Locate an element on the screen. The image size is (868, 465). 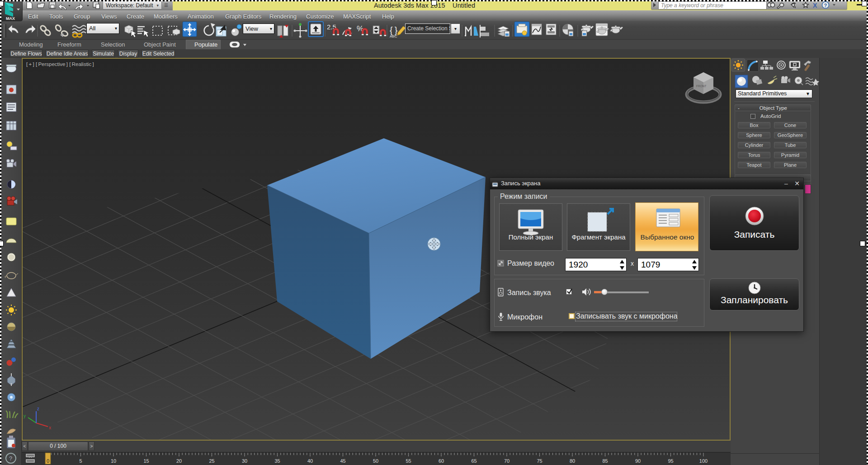
svg-text: 35 is located at coordinates (277, 461).